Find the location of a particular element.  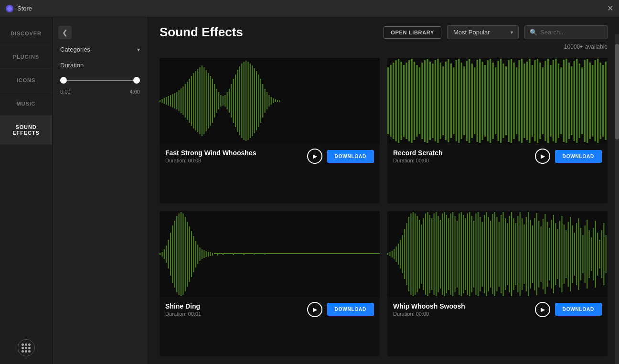

grid-icon-button is located at coordinates (26, 348).